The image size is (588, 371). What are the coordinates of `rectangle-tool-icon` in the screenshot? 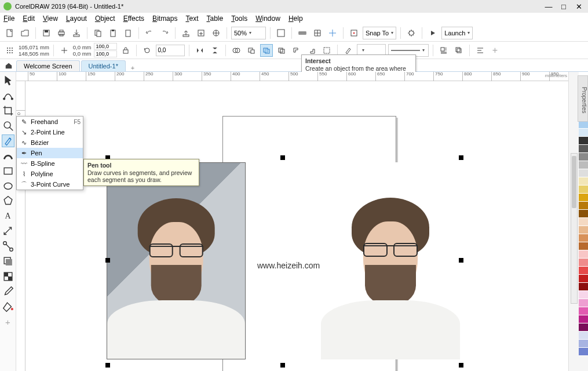 It's located at (8, 171).